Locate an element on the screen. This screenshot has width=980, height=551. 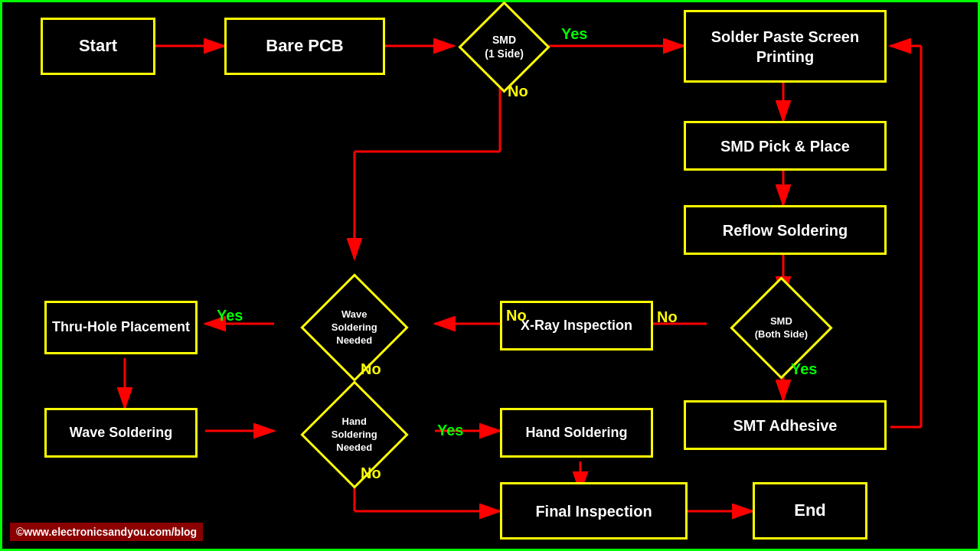
thru-hole-box: Thru-Hole Placement is located at coordinates (121, 328).